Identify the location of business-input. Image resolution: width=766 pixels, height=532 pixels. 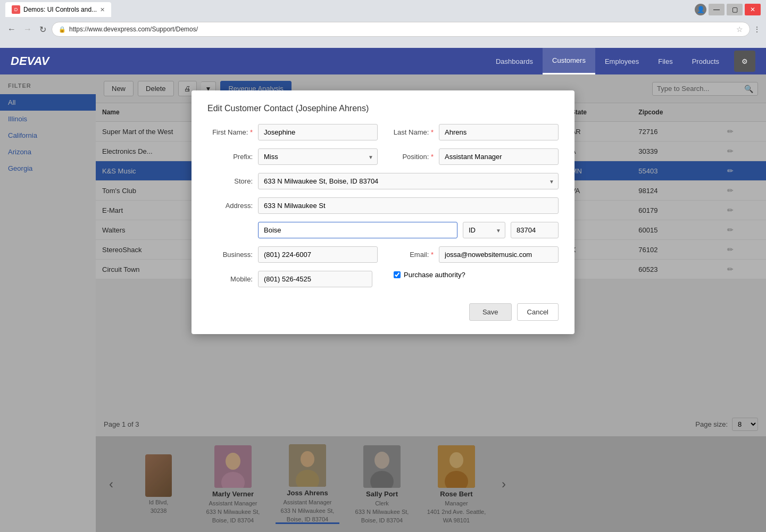
(318, 254).